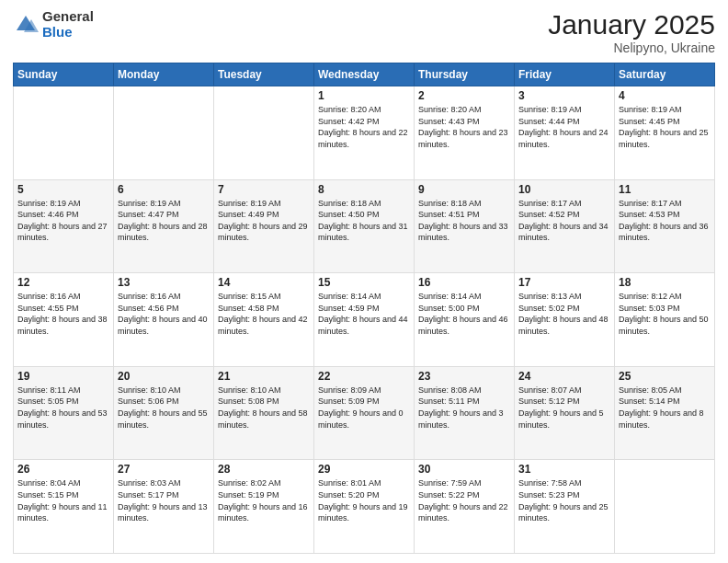 The width and height of the screenshot is (728, 563). What do you see at coordinates (164, 469) in the screenshot?
I see `day-number: 27` at bounding box center [164, 469].